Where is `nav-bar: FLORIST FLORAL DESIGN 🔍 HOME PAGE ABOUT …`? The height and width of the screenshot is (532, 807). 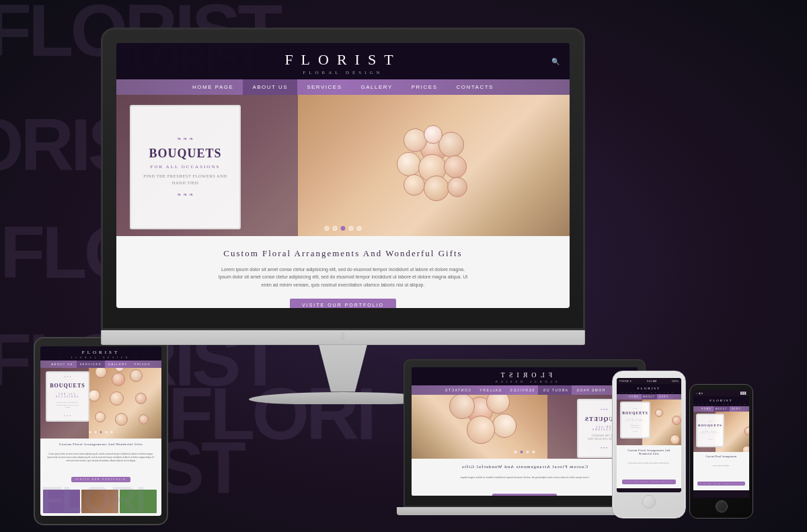 nav-bar: FLORIST FLORAL DESIGN 🔍 HOME PAGE ABOUT … is located at coordinates (343, 69).